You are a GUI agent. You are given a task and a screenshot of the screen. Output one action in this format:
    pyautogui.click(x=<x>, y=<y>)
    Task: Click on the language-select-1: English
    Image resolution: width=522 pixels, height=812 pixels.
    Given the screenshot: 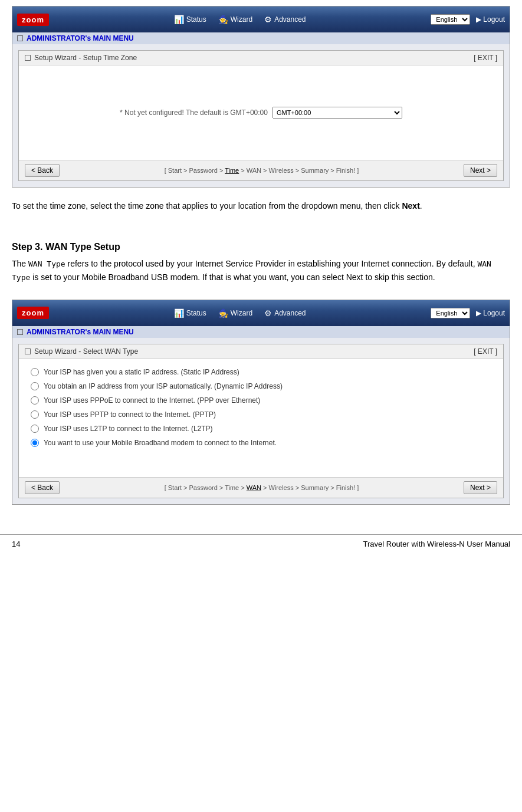 What is the action you would take?
    pyautogui.click(x=451, y=19)
    